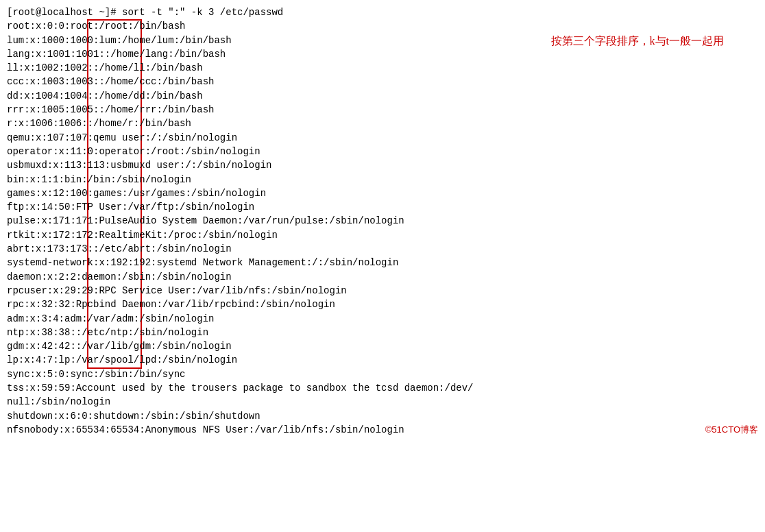  I want to click on output-line: bin:x:1:1:bin:/bin:/sbin/nologin, so click(382, 180).